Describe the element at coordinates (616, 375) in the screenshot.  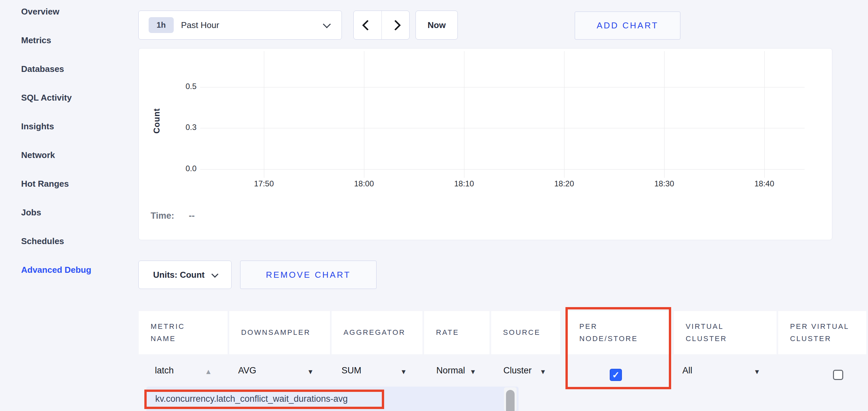
I see `checkmark-icon: ✓` at that location.